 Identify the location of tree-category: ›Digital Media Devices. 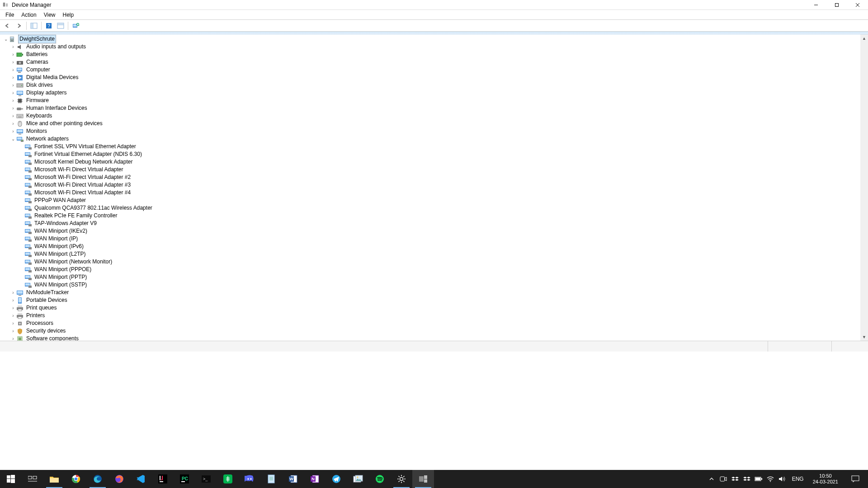
(435, 78).